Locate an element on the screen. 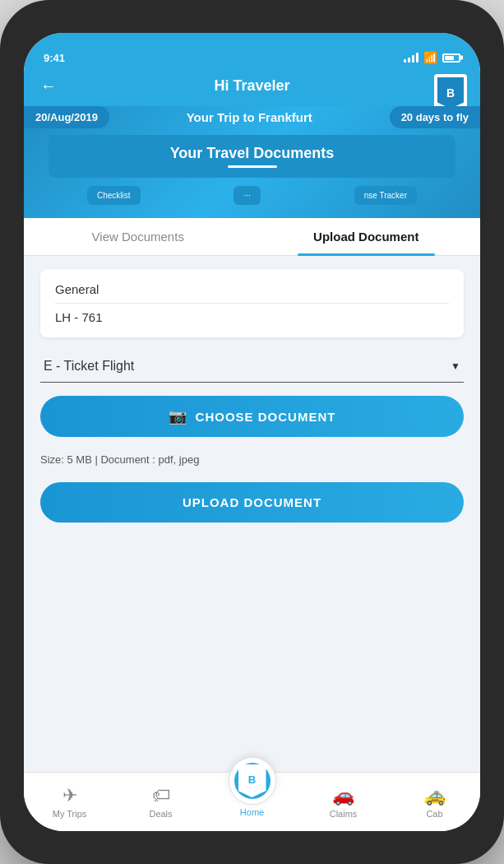 This screenshot has width=504, height=864. header-title: Hi Traveler is located at coordinates (252, 86).